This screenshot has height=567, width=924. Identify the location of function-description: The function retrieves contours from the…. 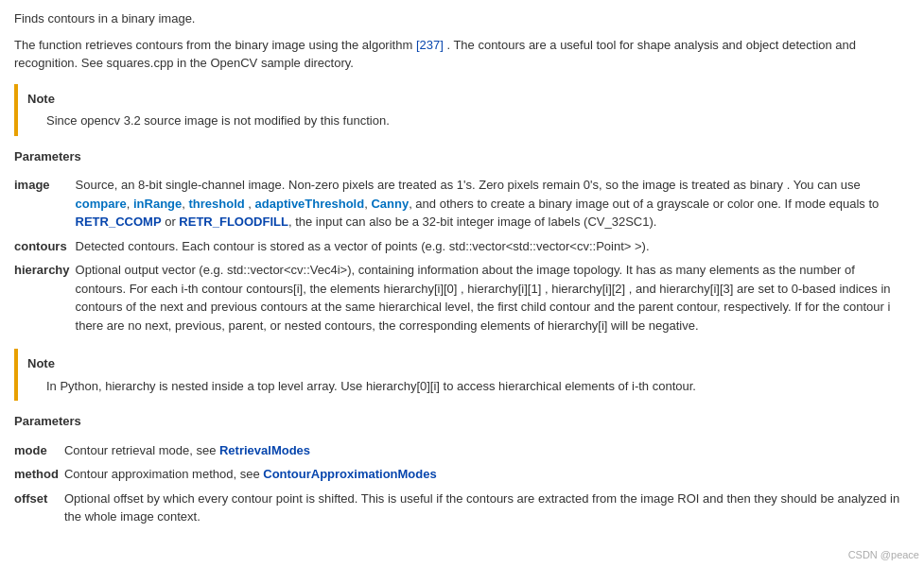
(462, 55).